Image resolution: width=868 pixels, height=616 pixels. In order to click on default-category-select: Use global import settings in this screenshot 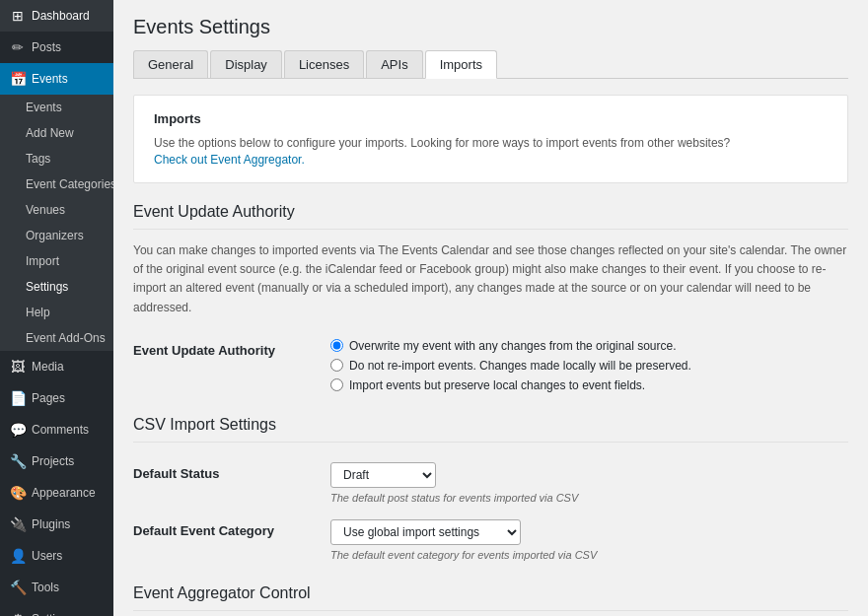, I will do `click(426, 532)`.